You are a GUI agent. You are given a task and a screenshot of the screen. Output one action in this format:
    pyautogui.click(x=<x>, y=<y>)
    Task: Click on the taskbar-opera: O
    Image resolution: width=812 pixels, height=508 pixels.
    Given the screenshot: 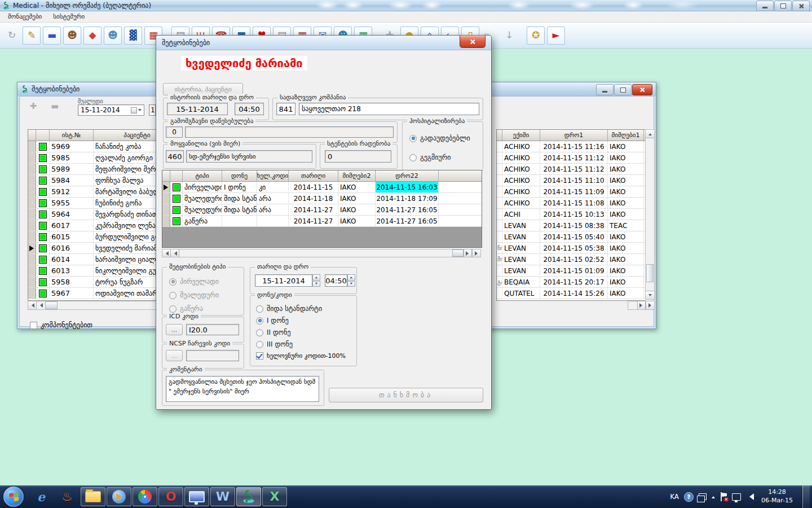 What is the action you would take?
    pyautogui.click(x=171, y=497)
    